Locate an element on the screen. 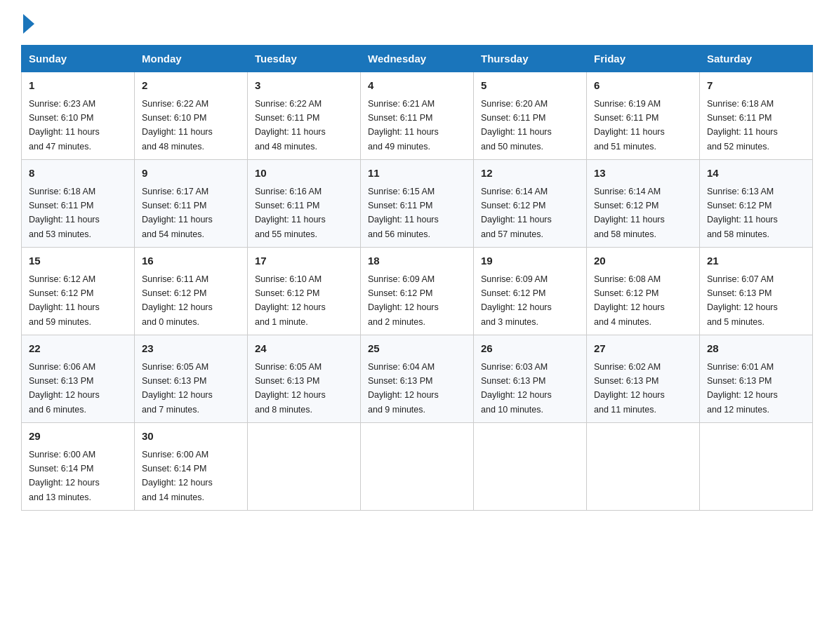 The image size is (834, 644). calendar-day-cell: 2Sunrise: 6:22 AMSunset: 6:10 PMDaylight… is located at coordinates (191, 116).